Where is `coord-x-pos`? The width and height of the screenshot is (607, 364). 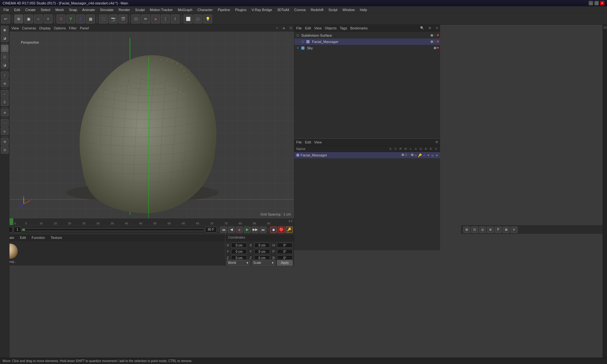 coord-x-pos is located at coordinates (239, 245).